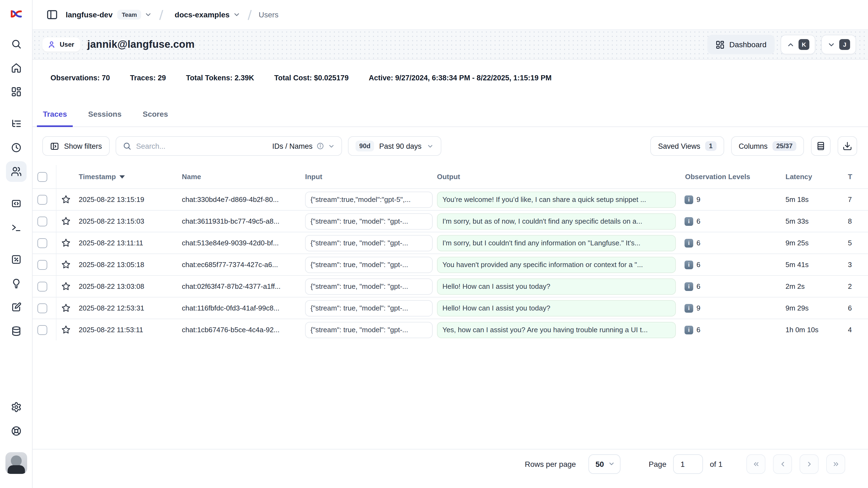 The height and width of the screenshot is (488, 868). Describe the element at coordinates (16, 283) in the screenshot. I see `sidebar-item-ideas` at that location.